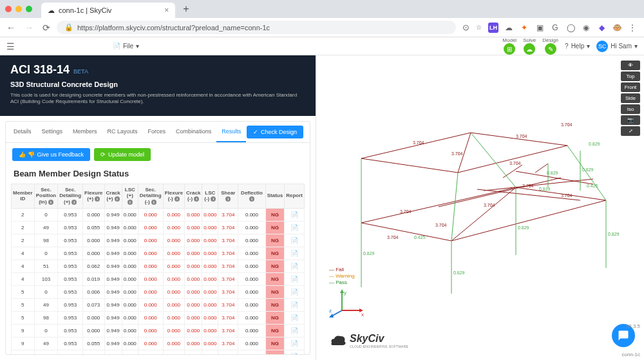  Describe the element at coordinates (231, 132) in the screenshot. I see `tab-results: Results` at that location.